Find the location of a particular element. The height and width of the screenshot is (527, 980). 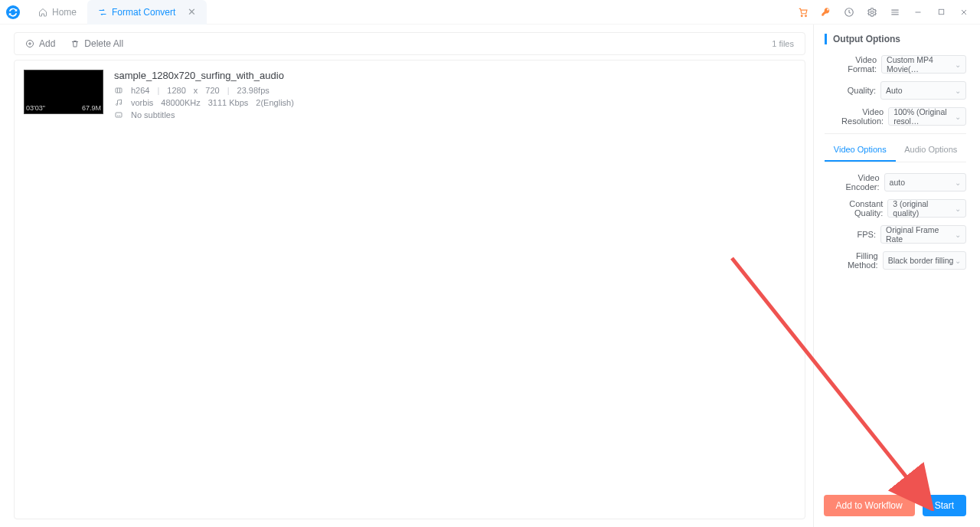

window-controls is located at coordinates (887, 12).